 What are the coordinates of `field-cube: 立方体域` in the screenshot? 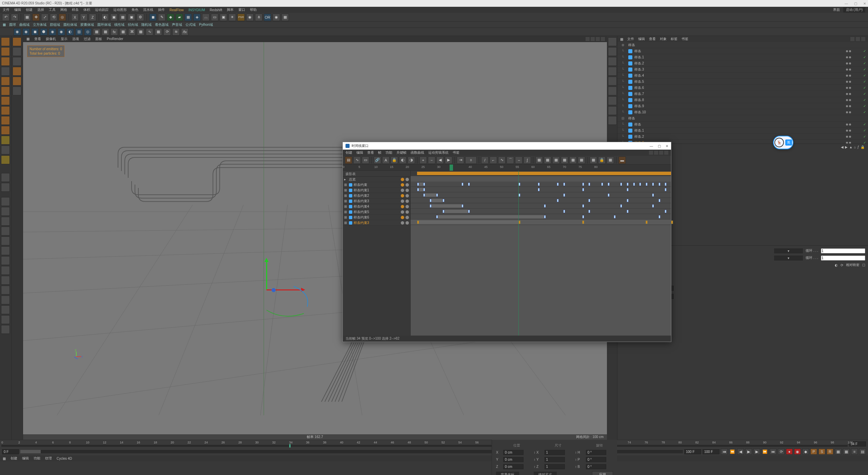 It's located at (40, 25).